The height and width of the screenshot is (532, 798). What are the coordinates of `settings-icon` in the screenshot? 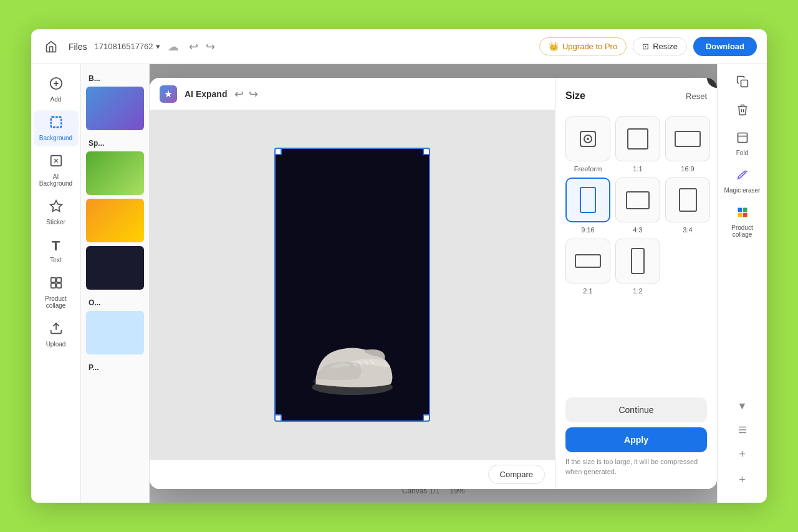 It's located at (743, 430).